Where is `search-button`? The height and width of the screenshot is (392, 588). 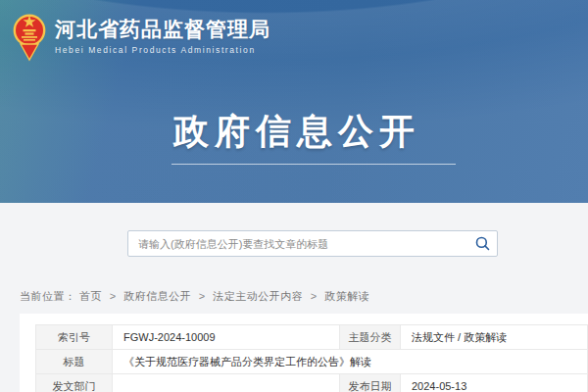
search-button is located at coordinates (482, 243).